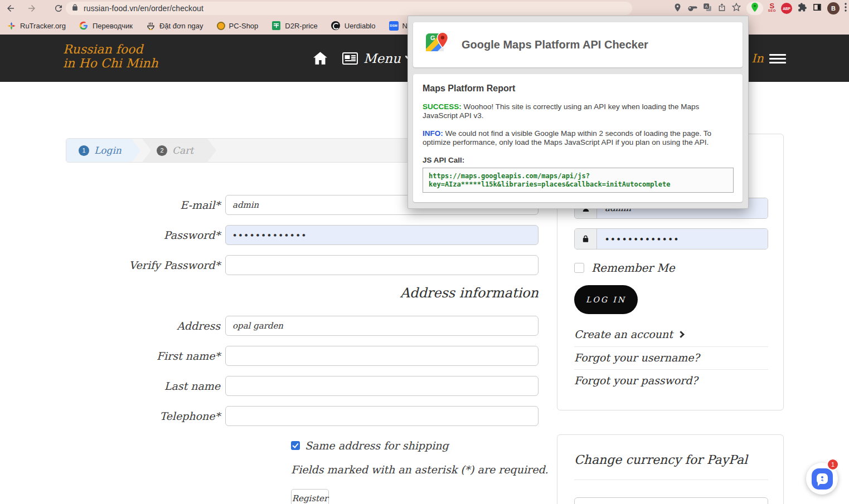 This screenshot has height=504, width=849. I want to click on svg-text: A, so click(706, 7).